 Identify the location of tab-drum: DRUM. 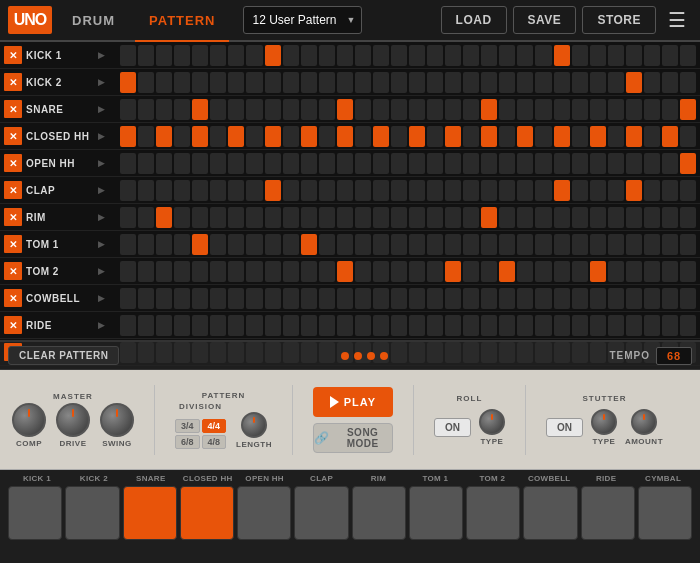
(94, 20).